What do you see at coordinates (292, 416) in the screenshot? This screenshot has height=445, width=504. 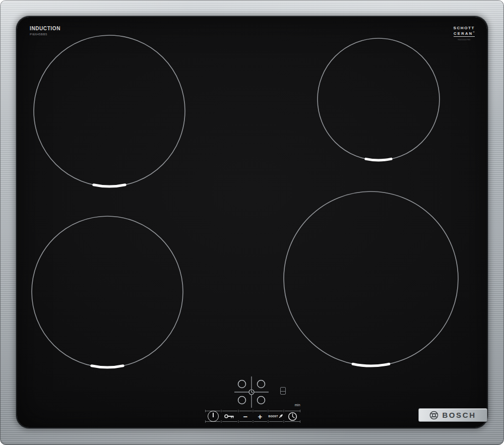 I see `timer-key` at bounding box center [292, 416].